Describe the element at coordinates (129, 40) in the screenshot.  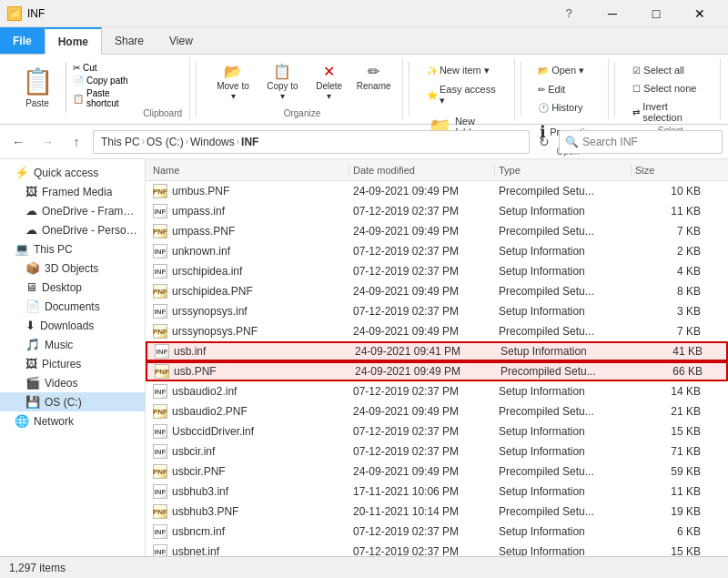
I see `tab-share: Share` at that location.